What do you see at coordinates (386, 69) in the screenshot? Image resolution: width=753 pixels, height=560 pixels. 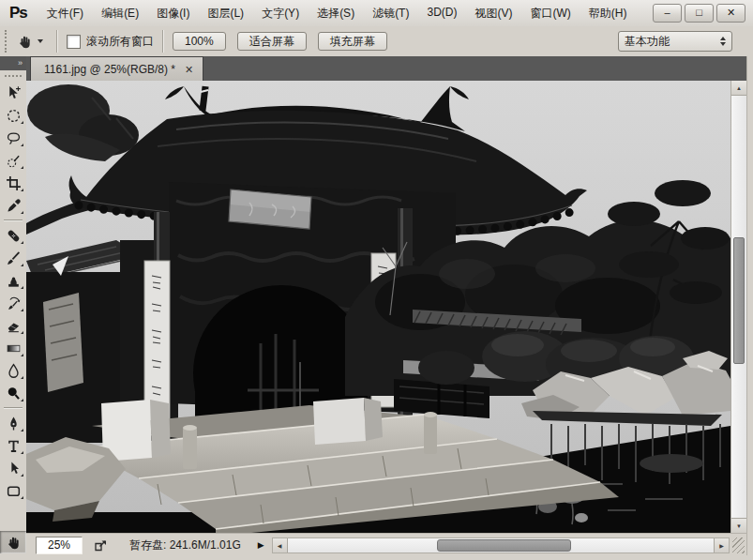 I see `document-tab-bar: 1161.jpg @ 25%(RGB/8) * ✕` at bounding box center [386, 69].